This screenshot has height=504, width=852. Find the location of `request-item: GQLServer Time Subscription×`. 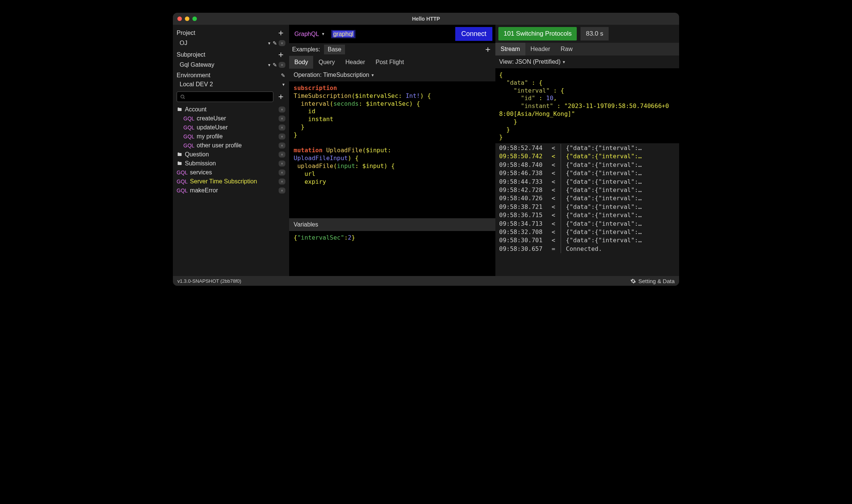

request-item: GQLServer Time Subscription× is located at coordinates (231, 182).